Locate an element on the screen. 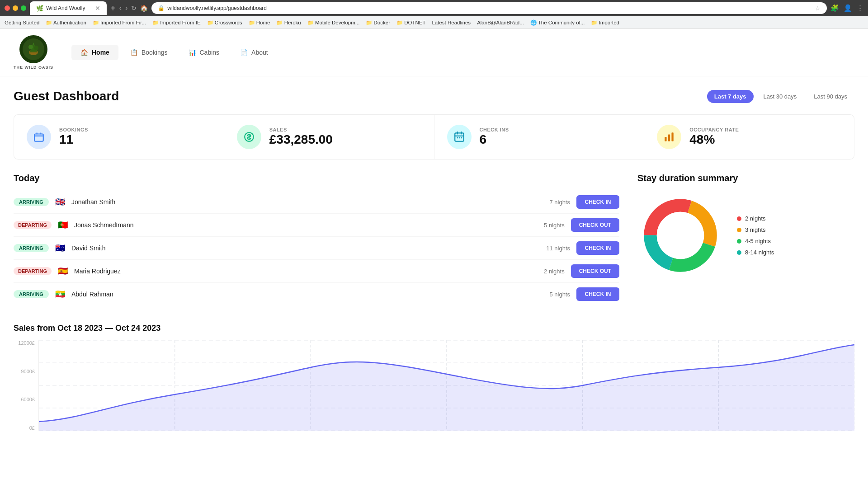 This screenshot has height=488, width=868. nights-1: 7 nights is located at coordinates (555, 202).